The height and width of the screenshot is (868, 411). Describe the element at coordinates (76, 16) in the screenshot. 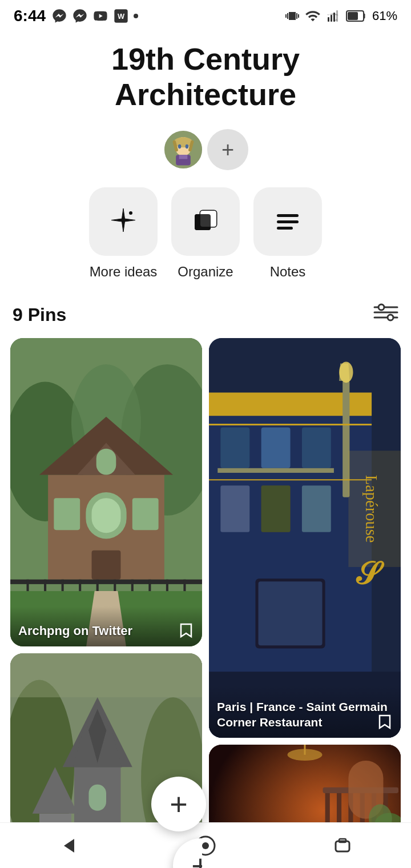

I see `status-left: 6:44 W` at that location.